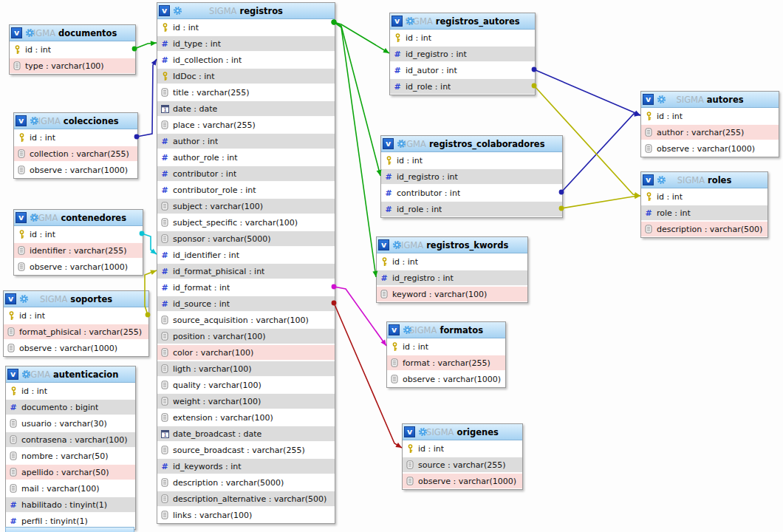  Describe the element at coordinates (462, 449) in the screenshot. I see `column-row-origenes-id: id : int` at that location.